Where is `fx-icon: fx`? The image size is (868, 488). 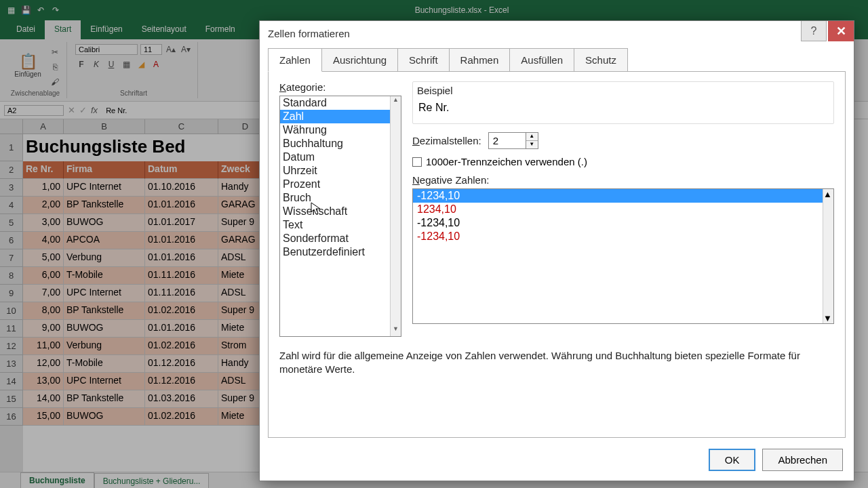 fx-icon: fx is located at coordinates (94, 110).